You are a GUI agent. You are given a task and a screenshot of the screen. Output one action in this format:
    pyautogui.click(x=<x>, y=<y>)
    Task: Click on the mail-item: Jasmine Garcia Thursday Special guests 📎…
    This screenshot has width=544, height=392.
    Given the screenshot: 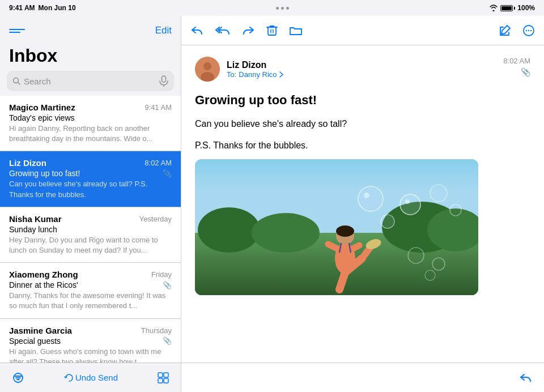 What is the action you would take?
    pyautogui.click(x=91, y=341)
    